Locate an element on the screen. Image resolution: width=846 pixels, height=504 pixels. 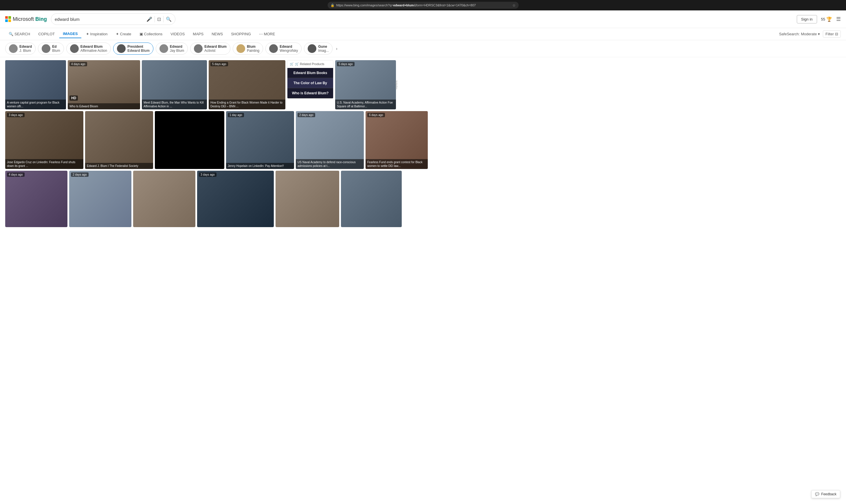
search-divider2 is located at coordinates (163, 19).